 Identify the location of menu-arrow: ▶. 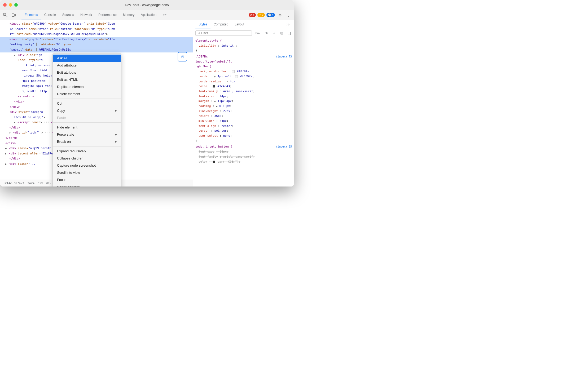
(116, 135).